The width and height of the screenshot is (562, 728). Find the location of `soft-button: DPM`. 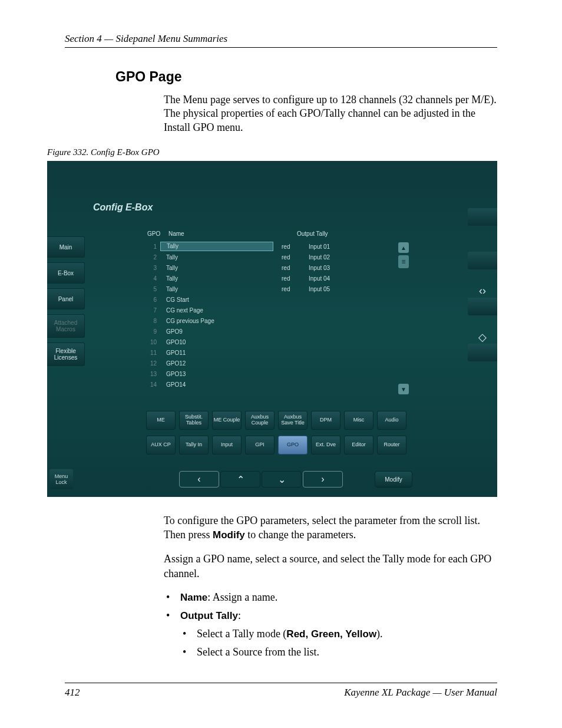

soft-button: DPM is located at coordinates (326, 420).